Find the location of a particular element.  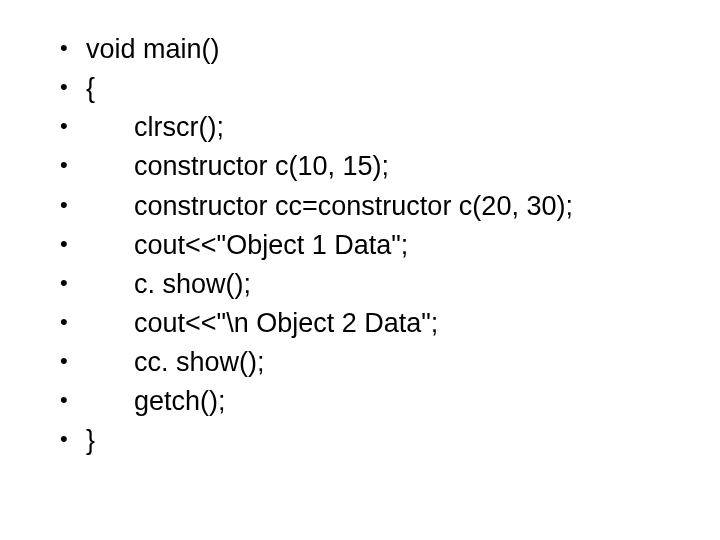

code-text: { is located at coordinates (90, 88).